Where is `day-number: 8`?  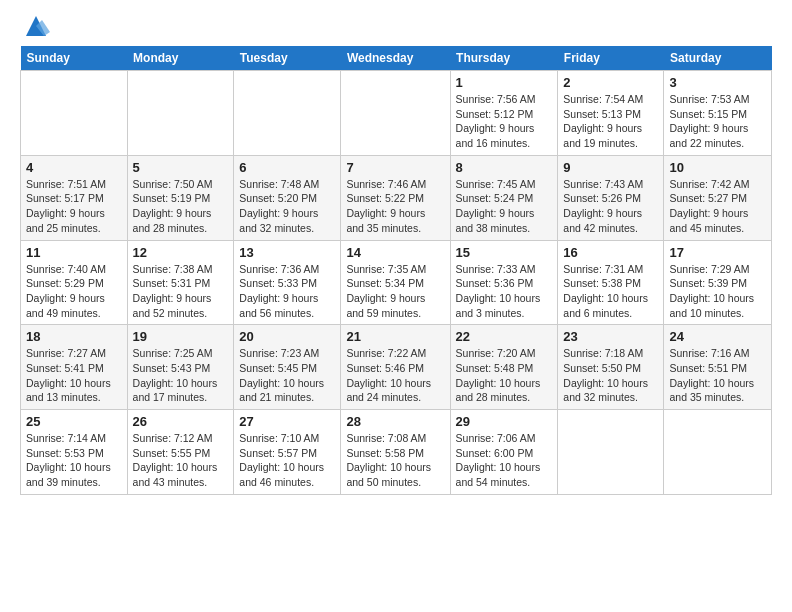 day-number: 8 is located at coordinates (504, 168).